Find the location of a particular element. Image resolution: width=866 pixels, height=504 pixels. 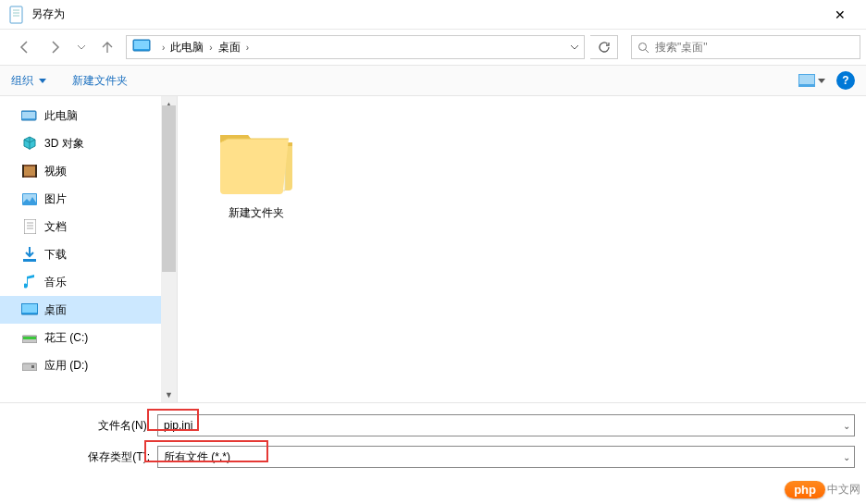

view-button is located at coordinates (812, 80).